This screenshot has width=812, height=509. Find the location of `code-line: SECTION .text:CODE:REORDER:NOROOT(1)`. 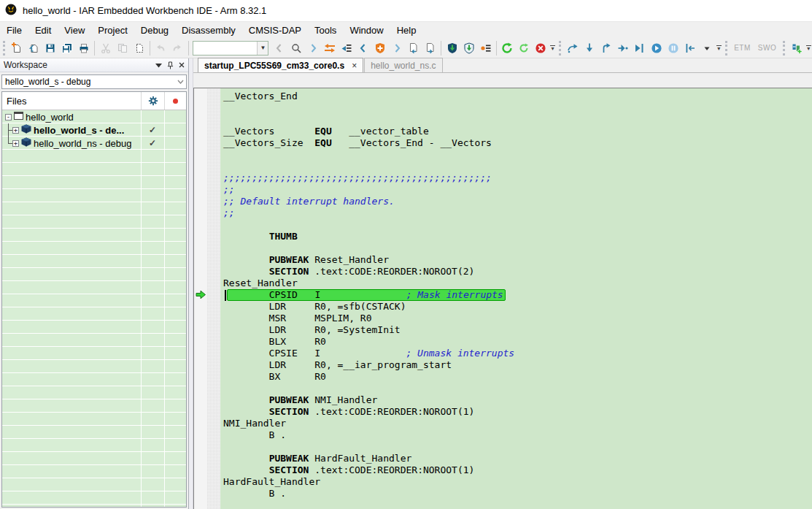

code-line: SECTION .text:CODE:REORDER:NOROOT(1) is located at coordinates (518, 470).